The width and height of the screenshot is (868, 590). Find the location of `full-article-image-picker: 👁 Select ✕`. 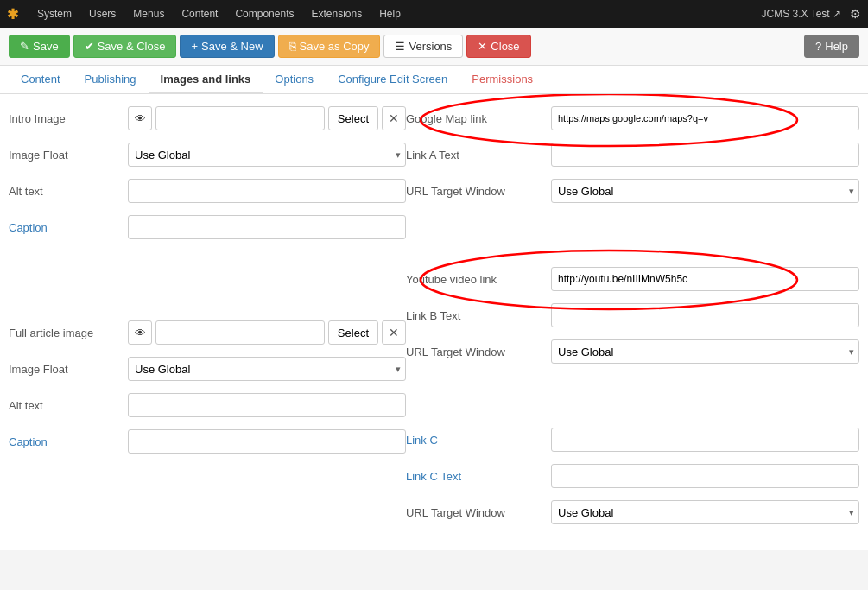

full-article-image-picker: 👁 Select ✕ is located at coordinates (267, 333).